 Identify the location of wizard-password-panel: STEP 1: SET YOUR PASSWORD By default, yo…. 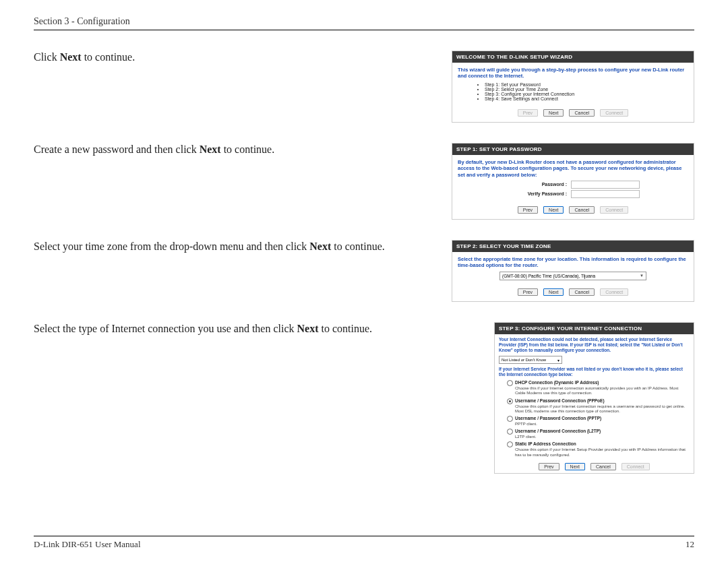
(573, 181).